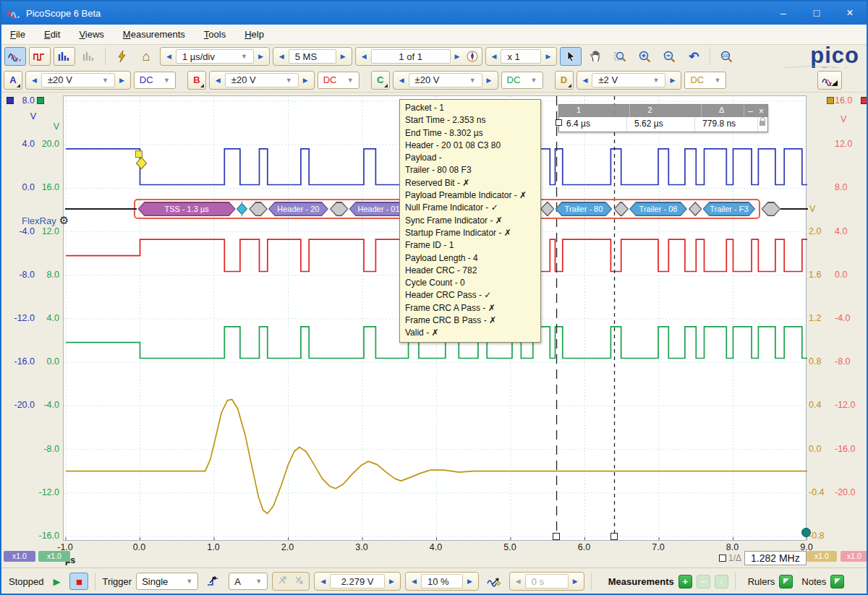 This screenshot has width=868, height=595. I want to click on decode-segment-byte: Header - 20, so click(298, 209).